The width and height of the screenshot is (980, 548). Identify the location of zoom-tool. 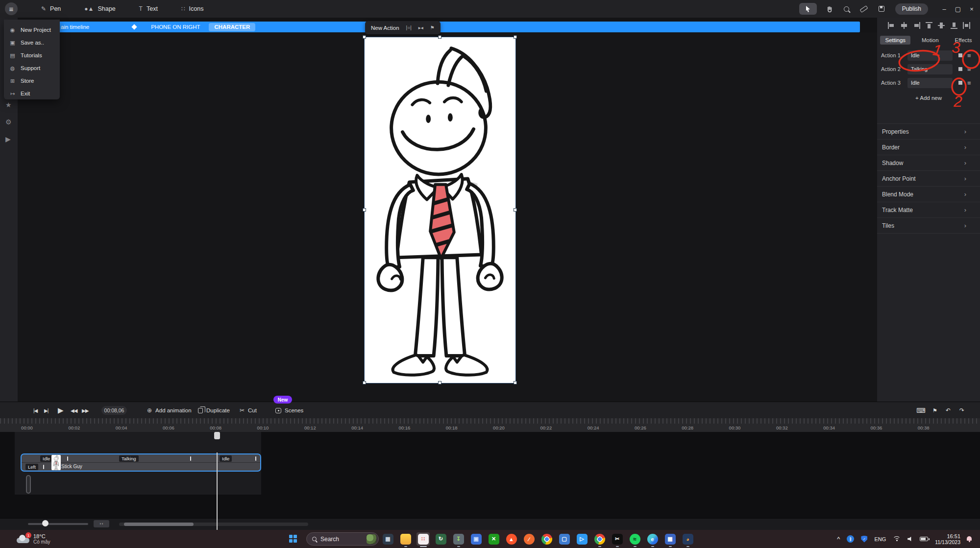
(847, 9).